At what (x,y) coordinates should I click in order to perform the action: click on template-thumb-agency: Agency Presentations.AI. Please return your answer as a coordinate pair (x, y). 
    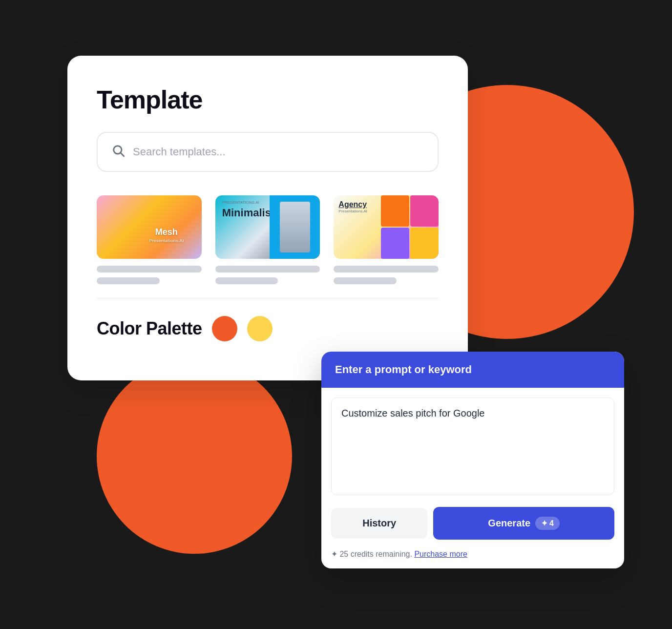
    Looking at the image, I should click on (386, 227).